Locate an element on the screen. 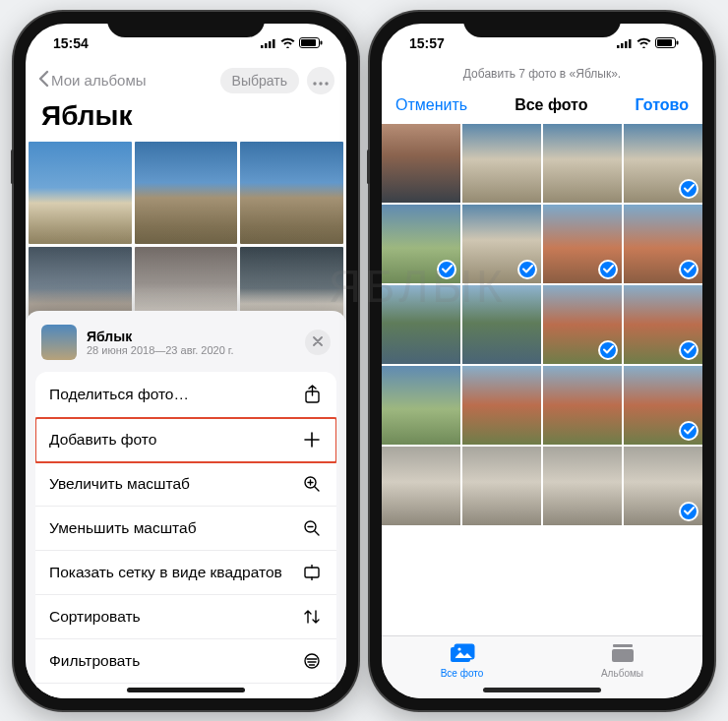  share-icon is located at coordinates (312, 394).